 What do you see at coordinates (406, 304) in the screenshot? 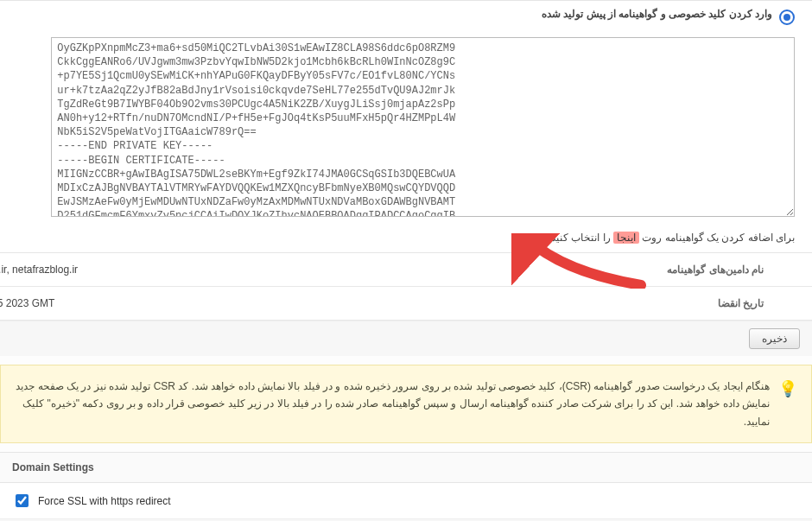
I see `cert-expiry-row: تاریخ انقضا Jan 3 05:51:45 2023 GMT` at bounding box center [406, 304].